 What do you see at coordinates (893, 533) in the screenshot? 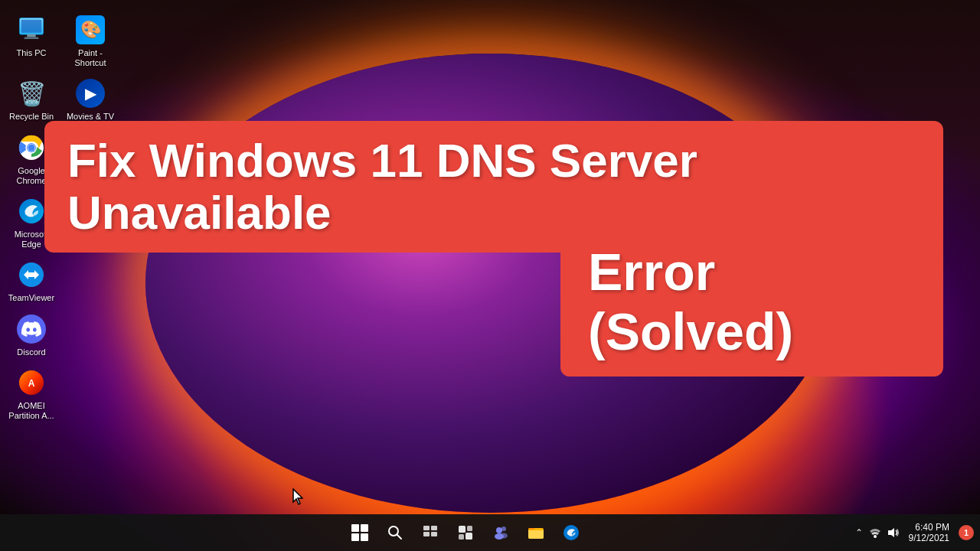
I see `volume-icon` at bounding box center [893, 533].